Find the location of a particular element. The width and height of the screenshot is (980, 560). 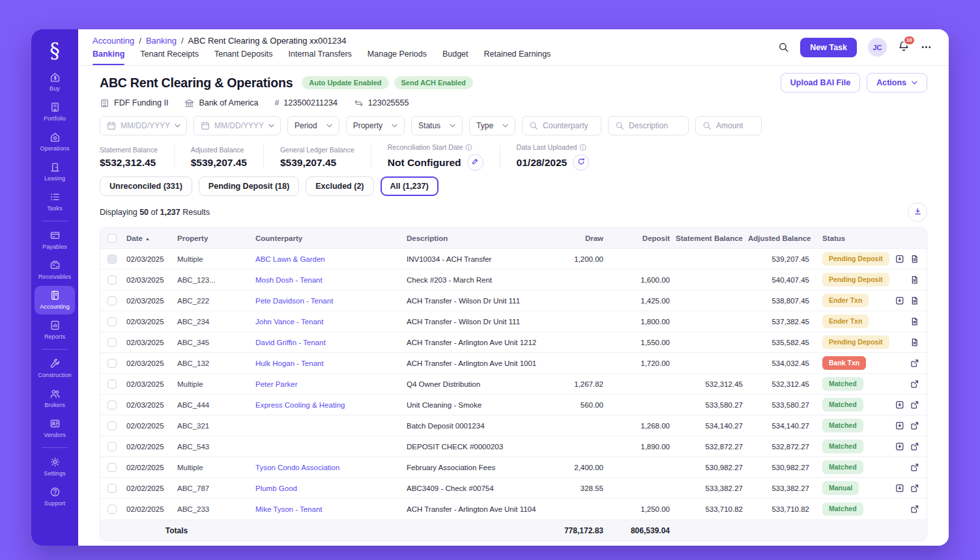

filter-search-counterparty: Counterparty is located at coordinates (562, 126).